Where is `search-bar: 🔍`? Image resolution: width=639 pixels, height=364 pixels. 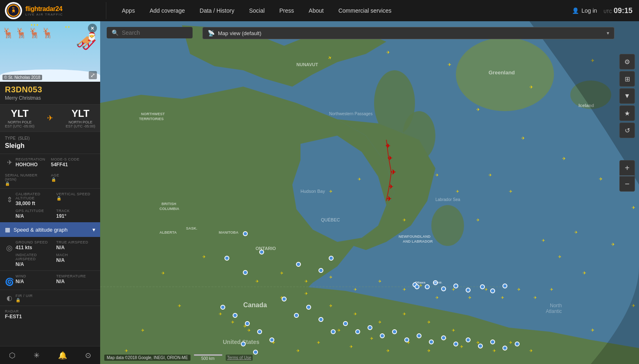
search-bar: 🔍 is located at coordinates (150, 33).